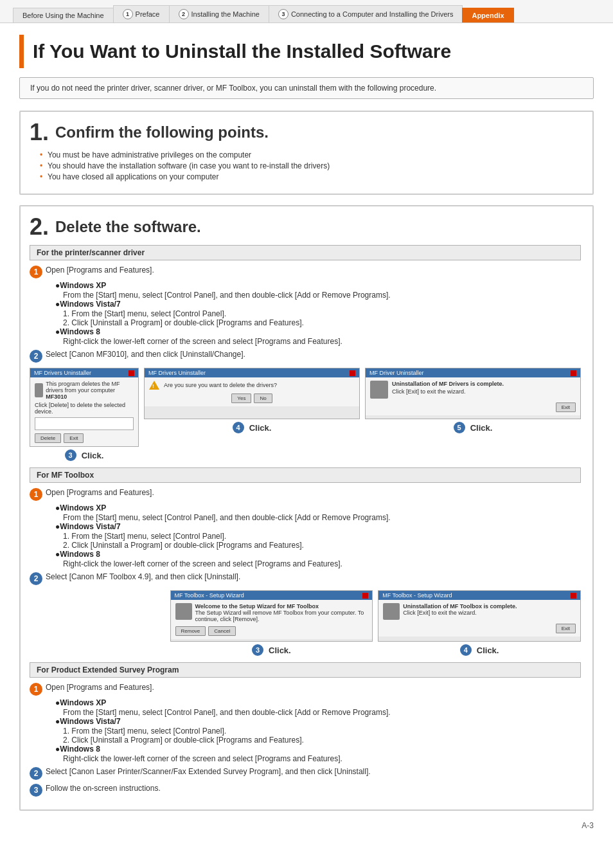 Image resolution: width=613 pixels, height=868 pixels. Describe the element at coordinates (233, 88) in the screenshot. I see `intro-text: If you do not need the printer driver, s…` at that location.